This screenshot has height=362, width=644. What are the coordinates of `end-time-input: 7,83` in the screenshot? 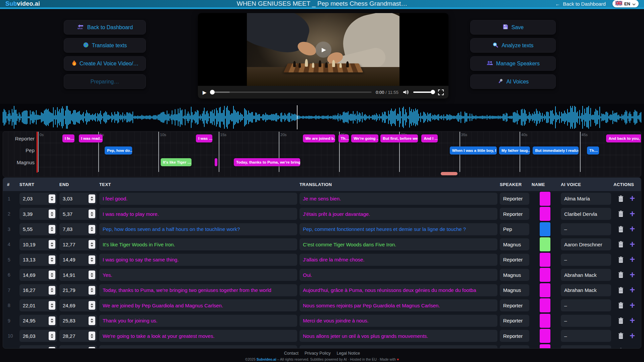 It's located at (78, 229).